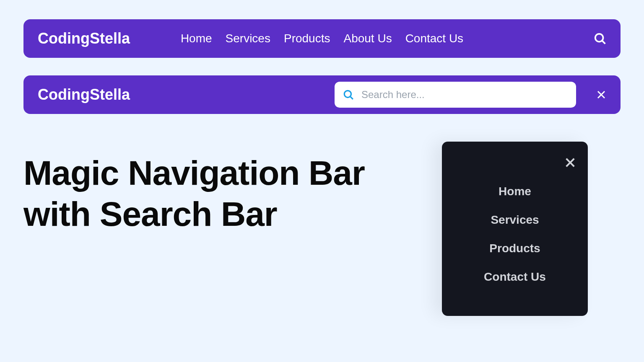 This screenshot has height=362, width=644. What do you see at coordinates (307, 39) in the screenshot?
I see `nav-products: Products` at bounding box center [307, 39].